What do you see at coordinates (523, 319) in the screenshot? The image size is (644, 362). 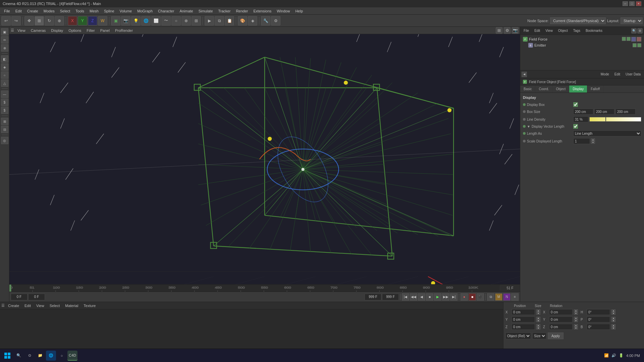 I see `pos-y-input` at bounding box center [523, 319].